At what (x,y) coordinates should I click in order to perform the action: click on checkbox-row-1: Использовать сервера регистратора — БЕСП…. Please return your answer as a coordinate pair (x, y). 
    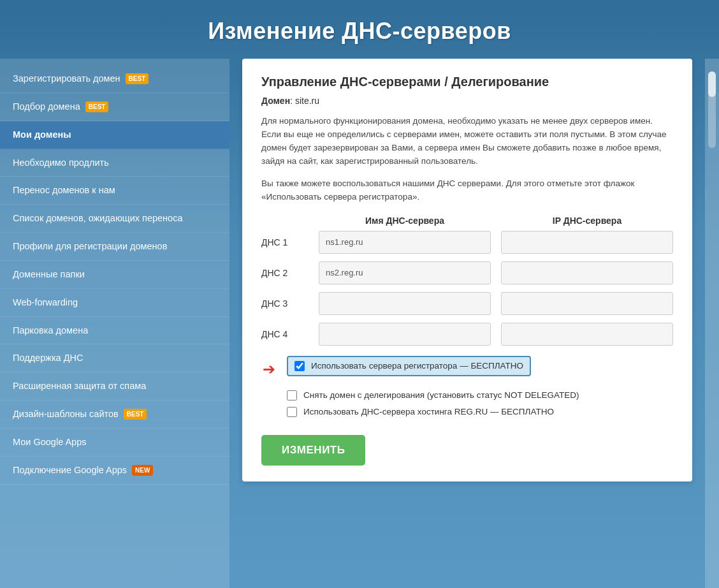
    Looking at the image, I should click on (409, 366).